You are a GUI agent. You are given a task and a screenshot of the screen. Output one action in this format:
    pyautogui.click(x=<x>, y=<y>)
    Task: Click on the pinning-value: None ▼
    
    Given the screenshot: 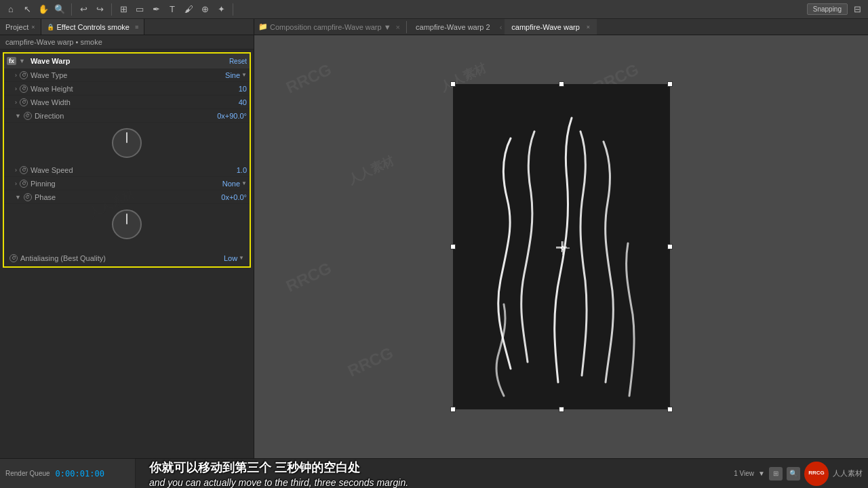 What is the action you would take?
    pyautogui.click(x=235, y=184)
    